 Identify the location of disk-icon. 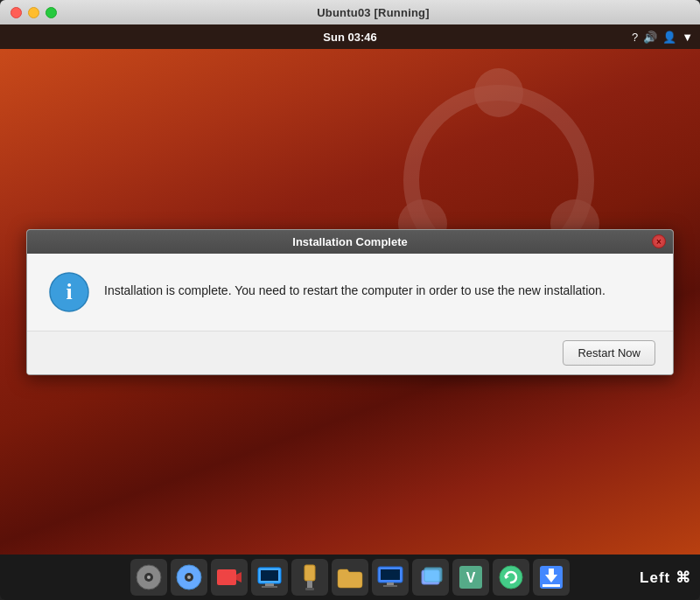
(149, 577).